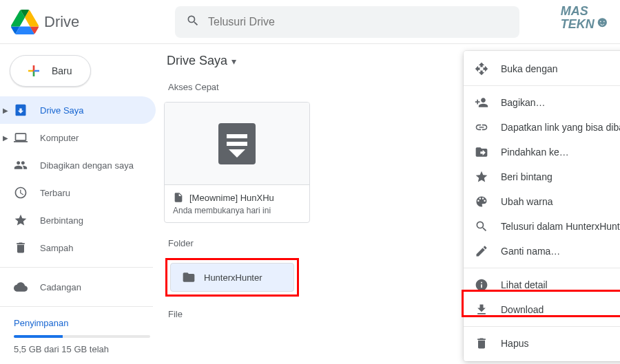 The width and height of the screenshot is (620, 364). What do you see at coordinates (189, 277) in the screenshot?
I see `folder-icon` at bounding box center [189, 277].